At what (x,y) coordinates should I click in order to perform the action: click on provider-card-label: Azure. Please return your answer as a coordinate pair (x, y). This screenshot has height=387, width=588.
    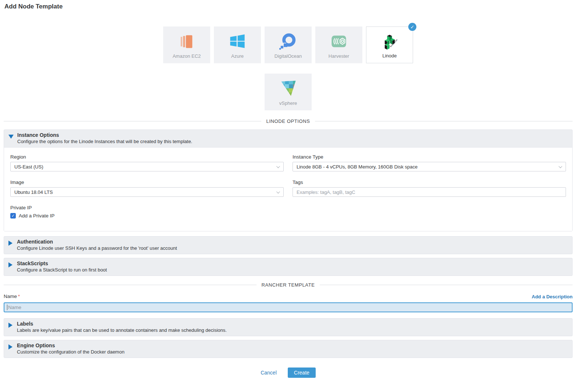
    Looking at the image, I should click on (237, 56).